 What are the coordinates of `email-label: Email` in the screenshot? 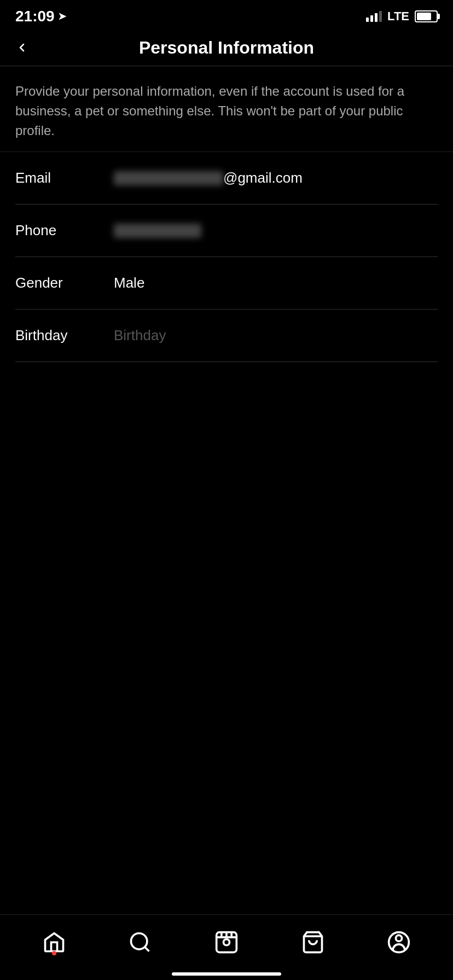 It's located at (65, 178).